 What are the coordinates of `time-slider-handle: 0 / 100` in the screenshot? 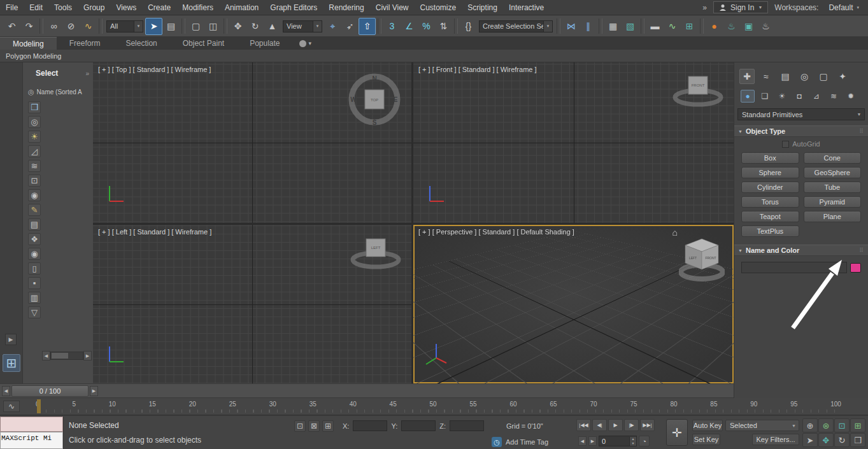 It's located at (50, 391).